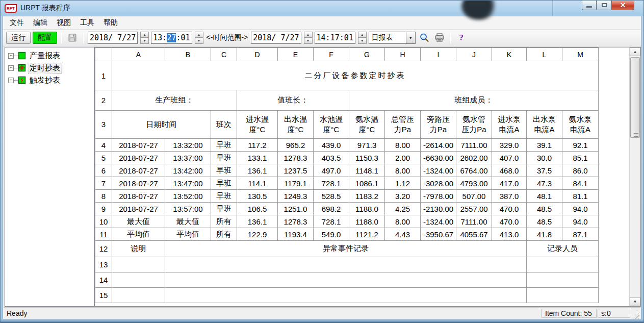 The width and height of the screenshot is (644, 323). Describe the element at coordinates (403, 209) in the screenshot. I see `value-cell: 4.25` at that location.